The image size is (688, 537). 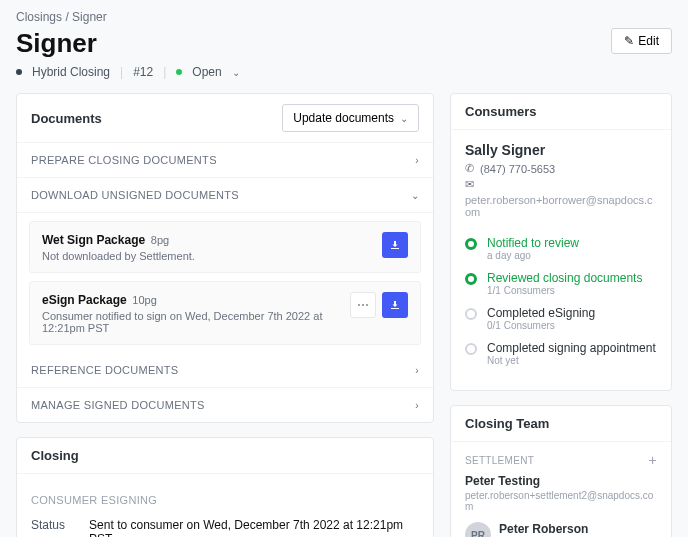 What do you see at coordinates (179, 72) in the screenshot?
I see `status-dot-icon` at bounding box center [179, 72].